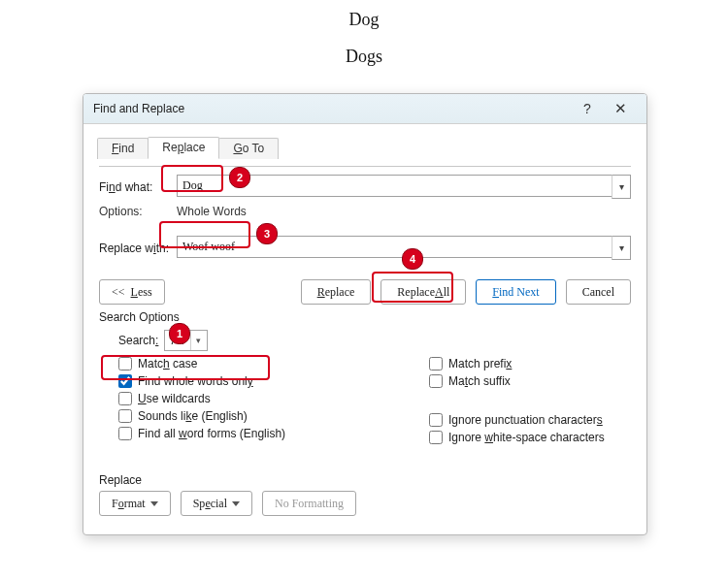 This screenshot has height=580, width=728. What do you see at coordinates (138, 187) in the screenshot?
I see `find-what-label: Find what:` at bounding box center [138, 187].